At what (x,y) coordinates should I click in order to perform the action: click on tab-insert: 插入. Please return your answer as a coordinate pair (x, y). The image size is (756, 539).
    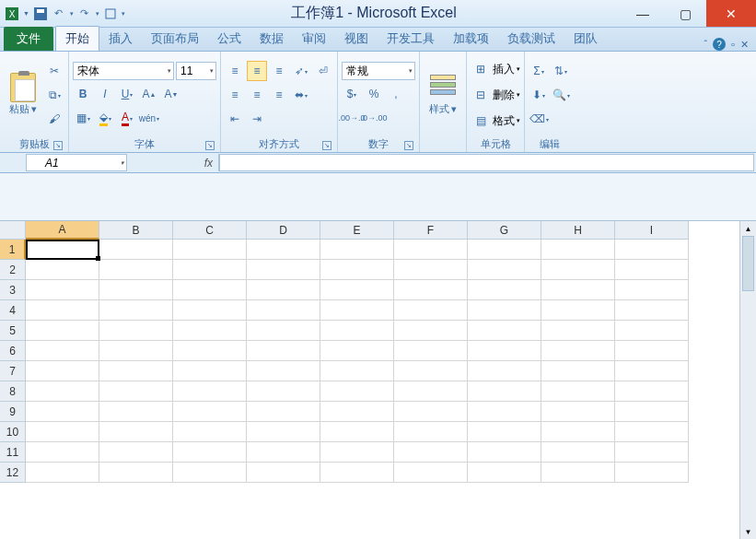
    Looking at the image, I should click on (121, 39).